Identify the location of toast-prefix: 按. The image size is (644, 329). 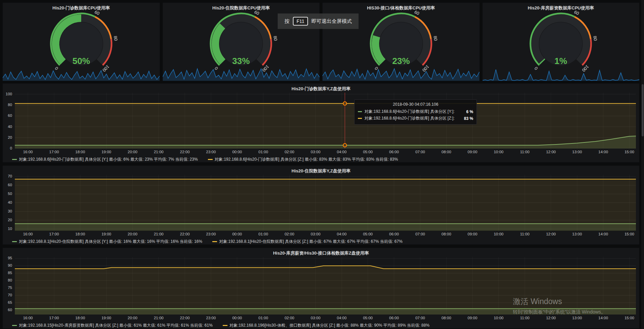
(287, 22).